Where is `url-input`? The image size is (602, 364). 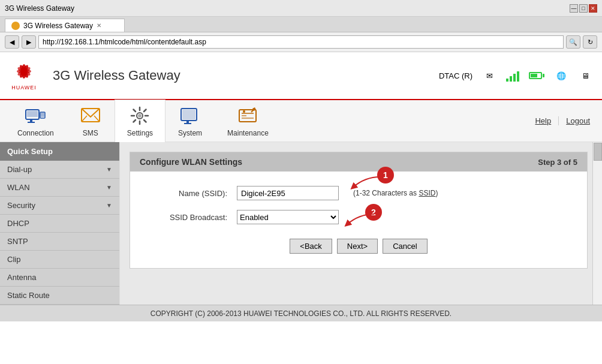
url-input is located at coordinates (301, 42).